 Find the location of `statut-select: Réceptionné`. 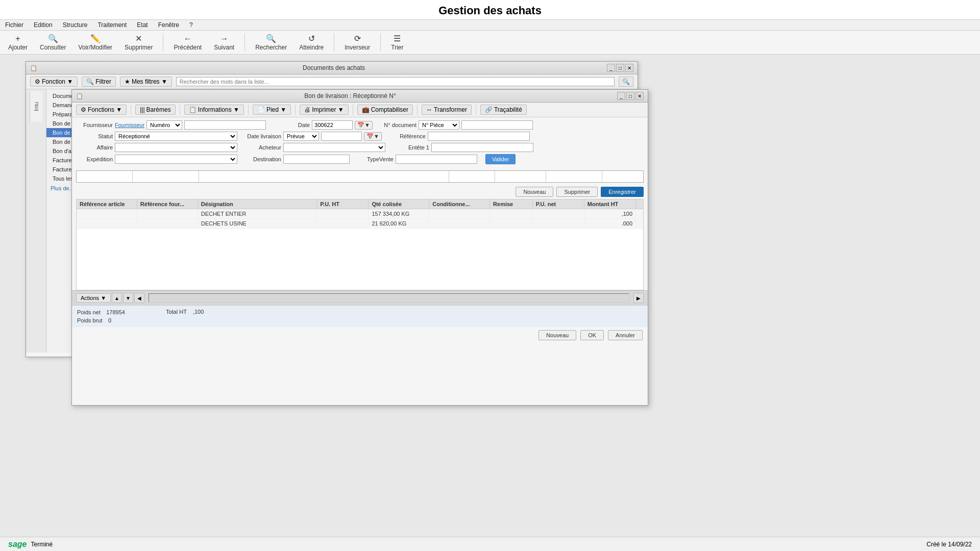

statut-select: Réceptionné is located at coordinates (176, 136).